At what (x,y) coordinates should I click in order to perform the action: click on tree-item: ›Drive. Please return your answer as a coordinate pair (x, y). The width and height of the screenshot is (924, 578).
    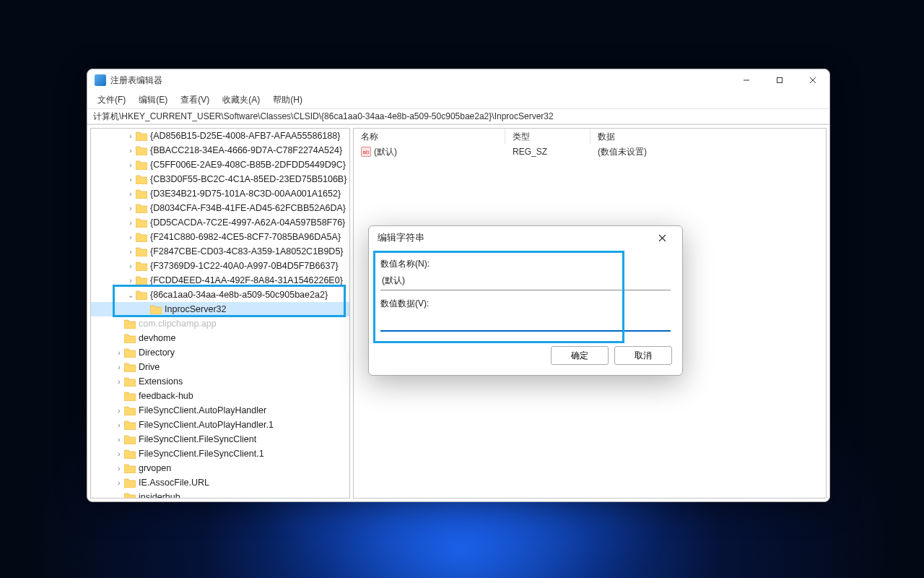
    Looking at the image, I should click on (220, 367).